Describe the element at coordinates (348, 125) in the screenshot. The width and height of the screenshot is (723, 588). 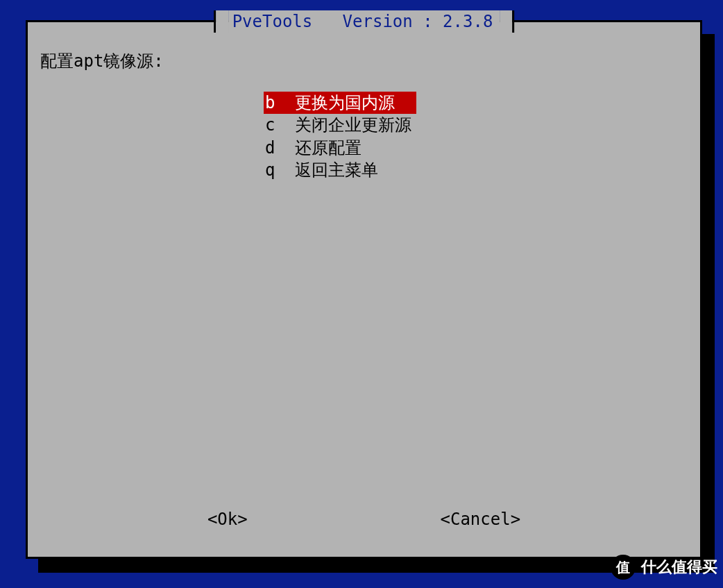
I see `menu-item-label: 关闭企业更新源` at that location.